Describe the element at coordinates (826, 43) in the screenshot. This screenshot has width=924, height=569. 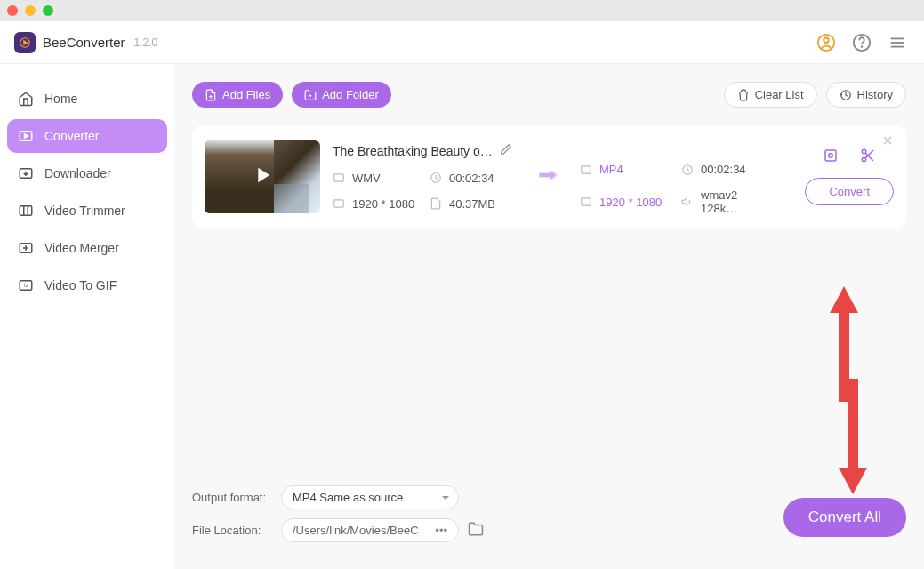
I see `account-icon` at that location.